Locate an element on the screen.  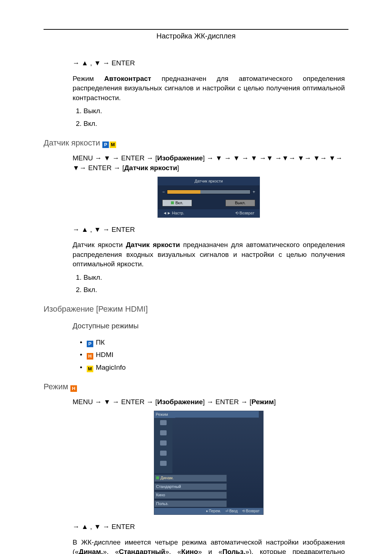
osd-body: − + Вкл. Выкл. is located at coordinates (209, 197).